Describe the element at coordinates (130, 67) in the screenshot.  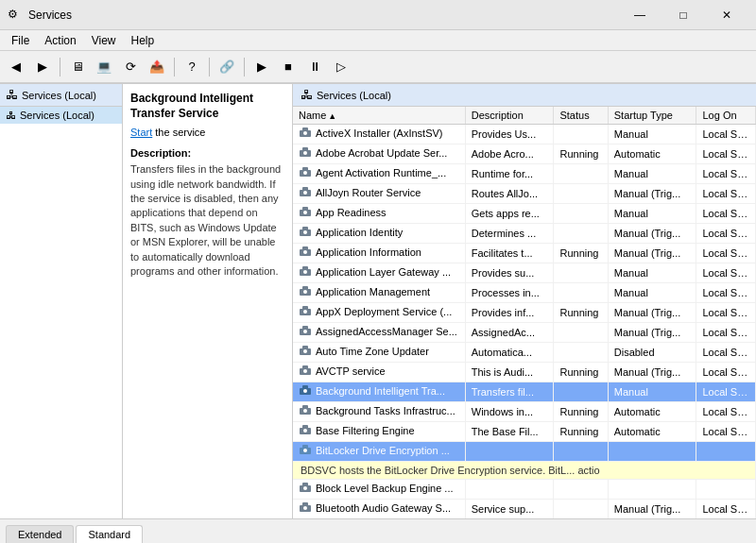
I see `refresh-button: ⟳` at that location.